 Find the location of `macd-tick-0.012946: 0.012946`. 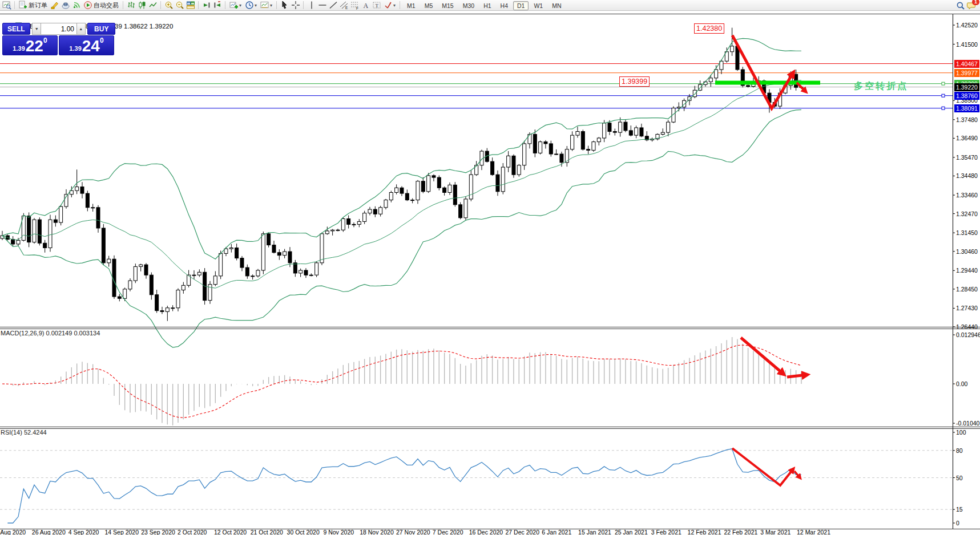

macd-tick-0.012946: 0.012946 is located at coordinates (968, 335).